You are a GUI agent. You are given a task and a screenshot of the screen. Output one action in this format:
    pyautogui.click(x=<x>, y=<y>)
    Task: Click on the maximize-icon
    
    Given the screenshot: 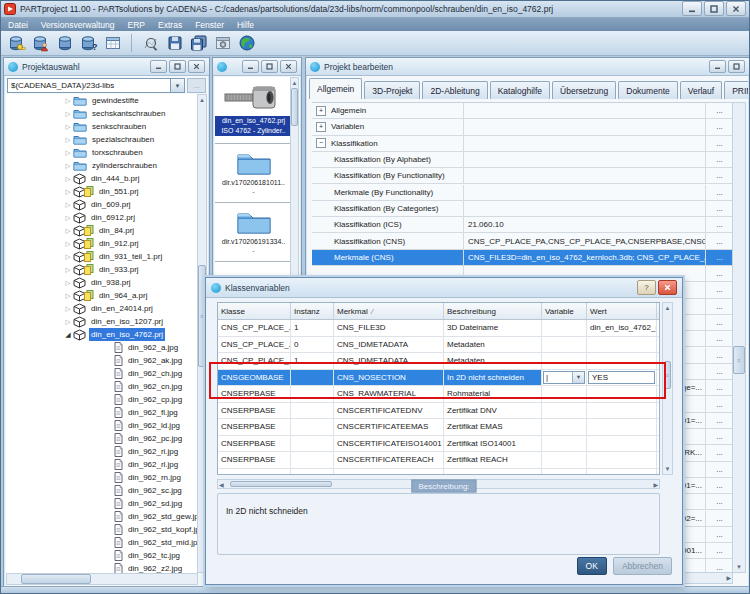 What is the action you would take?
    pyautogui.click(x=714, y=8)
    